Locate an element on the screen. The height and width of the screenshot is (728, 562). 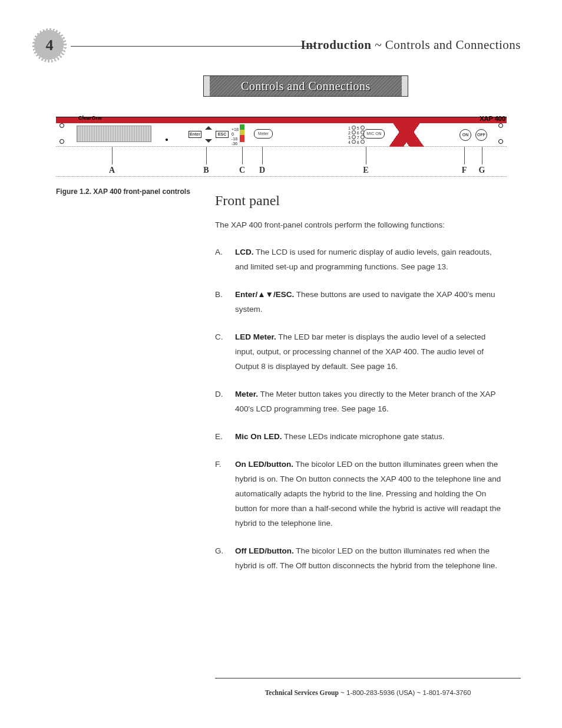
arrow-up-icon is located at coordinates (209, 126).